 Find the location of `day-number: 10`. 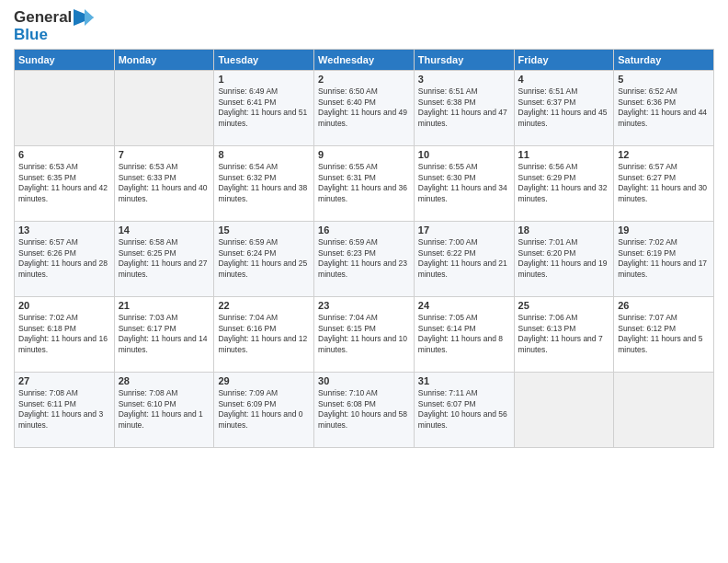

day-number: 10 is located at coordinates (464, 155).